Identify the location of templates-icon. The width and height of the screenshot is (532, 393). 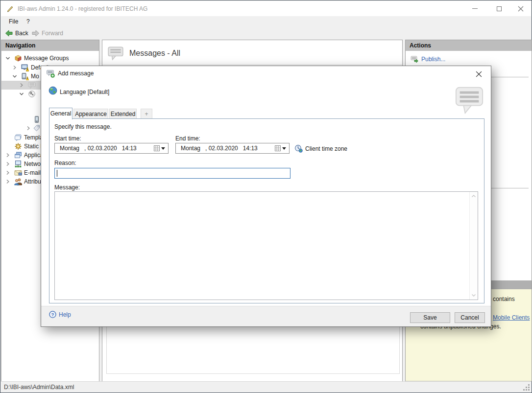
(18, 138).